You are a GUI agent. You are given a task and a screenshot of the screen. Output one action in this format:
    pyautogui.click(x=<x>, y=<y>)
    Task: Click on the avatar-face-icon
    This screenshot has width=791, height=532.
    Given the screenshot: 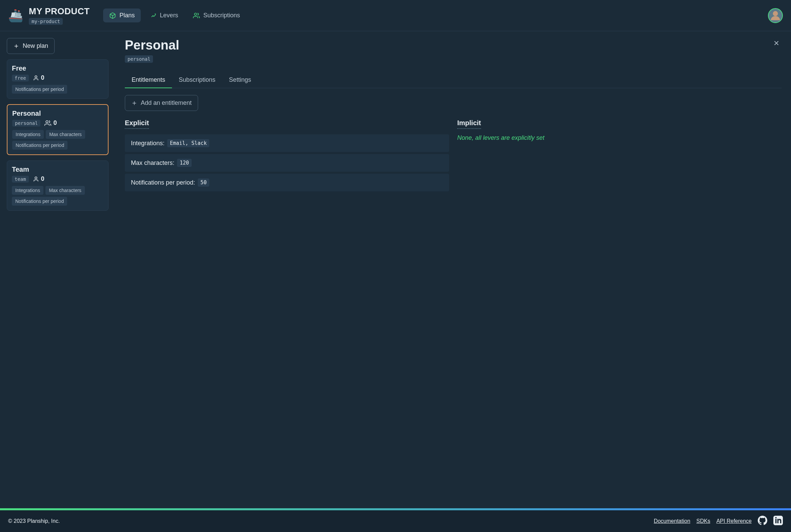 What is the action you would take?
    pyautogui.click(x=775, y=16)
    